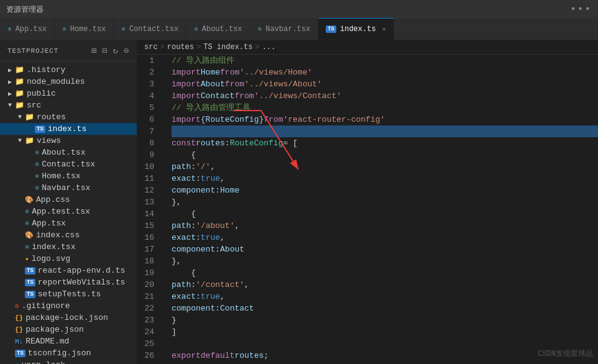 This screenshot has height=364, width=598. Describe the element at coordinates (385, 308) in the screenshot. I see `code-line-22: component:Contact` at that location.